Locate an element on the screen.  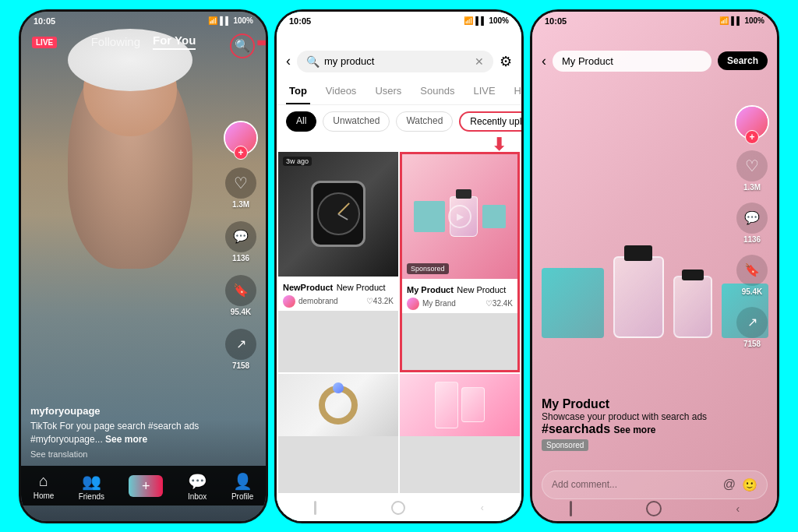
chip-all: All is located at coordinates (301, 122).